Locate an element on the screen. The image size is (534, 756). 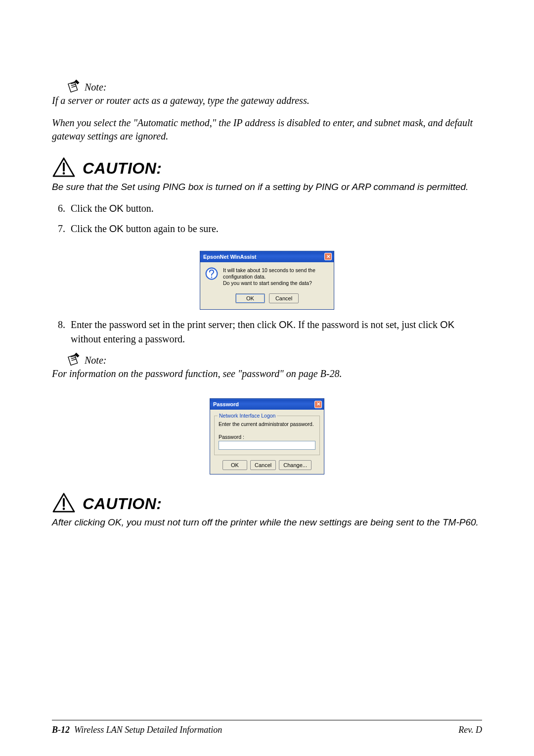
dialog-title: Password is located at coordinates (226, 404).